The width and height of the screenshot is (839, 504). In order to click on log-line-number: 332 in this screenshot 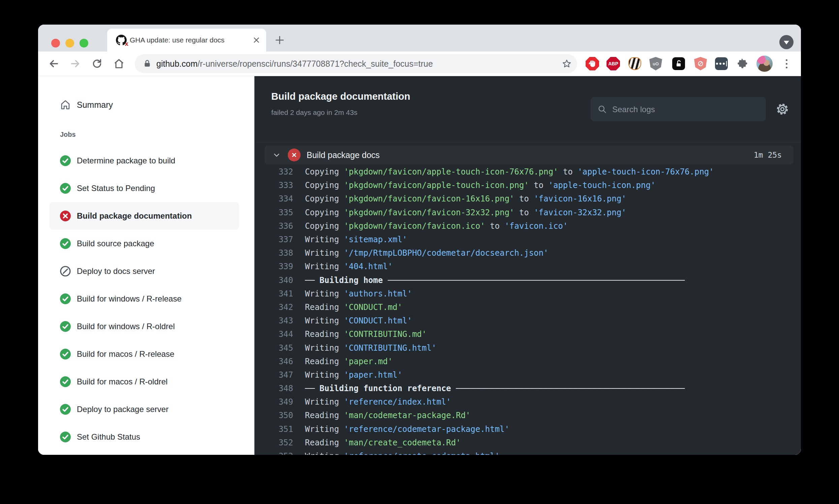, I will do `click(274, 172)`.